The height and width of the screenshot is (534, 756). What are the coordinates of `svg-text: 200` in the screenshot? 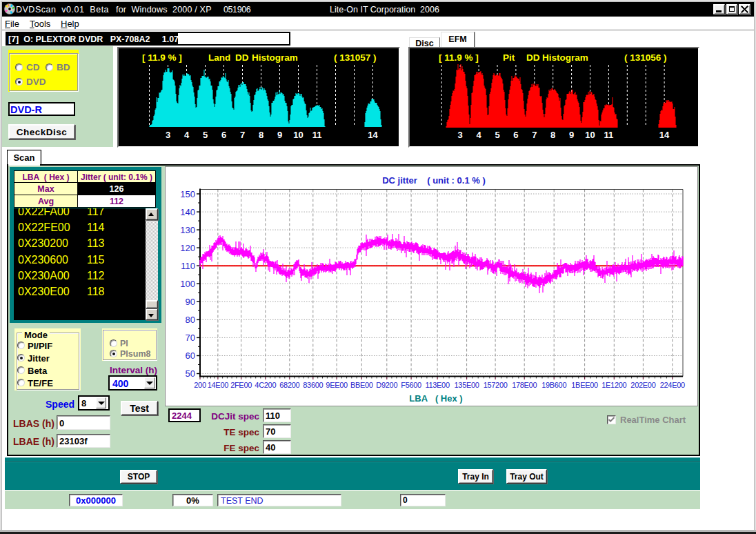 It's located at (200, 385).